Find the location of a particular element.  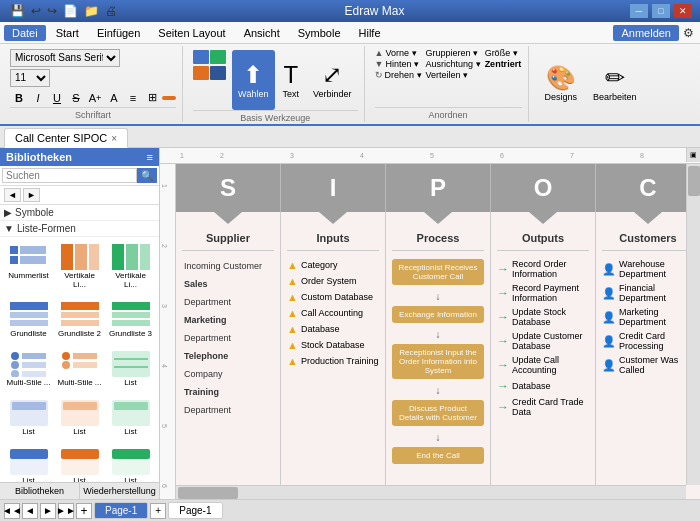

process-box-1: Exchange Information is located at coordinates (438, 314).